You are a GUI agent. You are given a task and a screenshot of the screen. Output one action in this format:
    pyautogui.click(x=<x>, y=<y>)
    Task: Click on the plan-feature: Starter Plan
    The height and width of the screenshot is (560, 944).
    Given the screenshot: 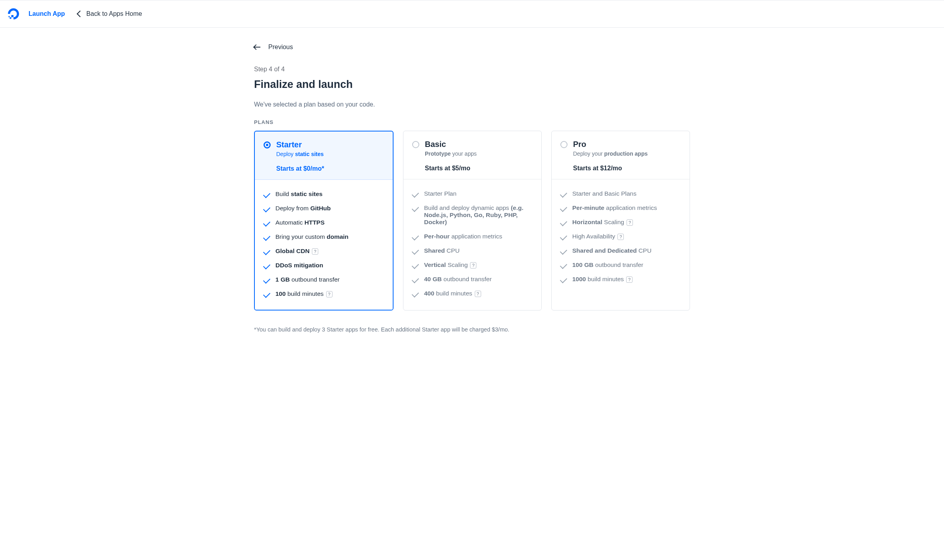 What is the action you would take?
    pyautogui.click(x=472, y=194)
    